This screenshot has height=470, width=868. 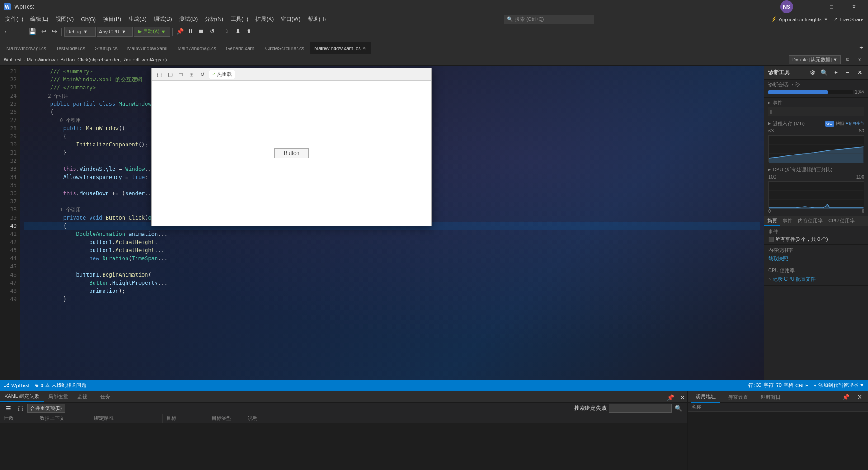 I want to click on close-editor-button: ✕, so click(x=859, y=60).